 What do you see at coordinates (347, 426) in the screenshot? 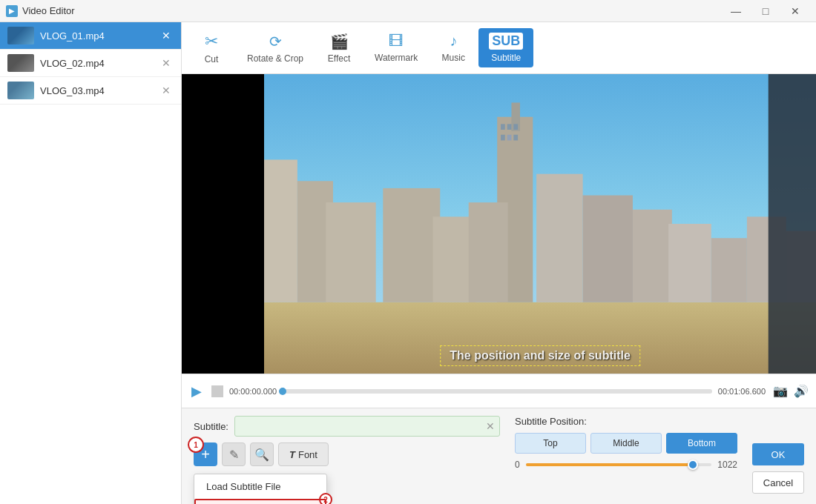
I see `subtitle-input-row: Subtitle: ✕` at bounding box center [347, 426].